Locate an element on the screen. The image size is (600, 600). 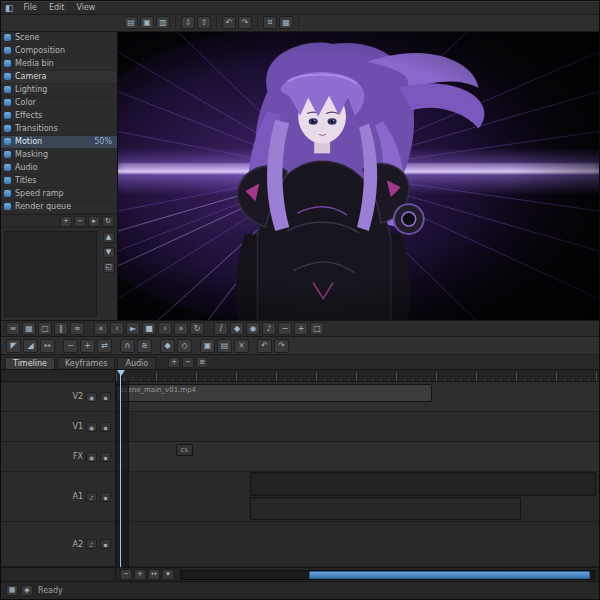
menu-view: View is located at coordinates (86, 8).